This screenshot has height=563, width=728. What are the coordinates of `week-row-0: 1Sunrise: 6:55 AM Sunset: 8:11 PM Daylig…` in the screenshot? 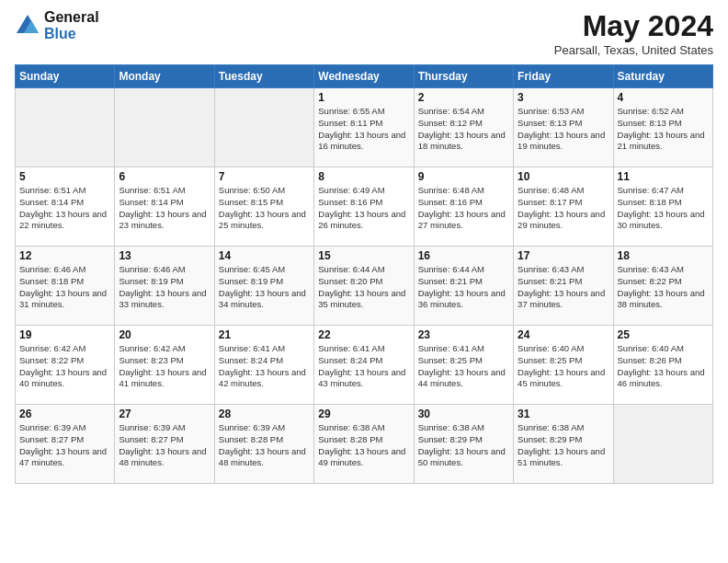 It's located at (364, 128).